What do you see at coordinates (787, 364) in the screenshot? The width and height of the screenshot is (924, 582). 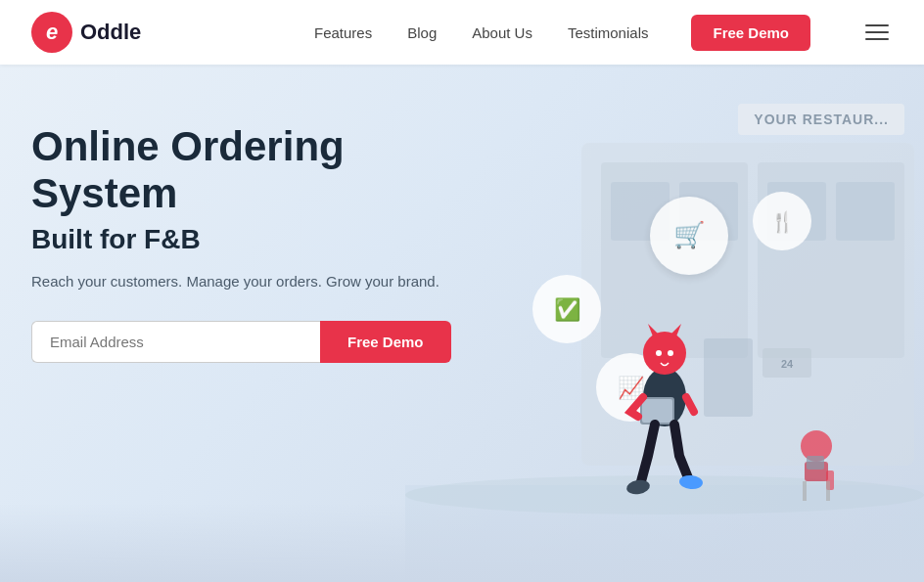 I see `svg-text: 24` at bounding box center [787, 364].